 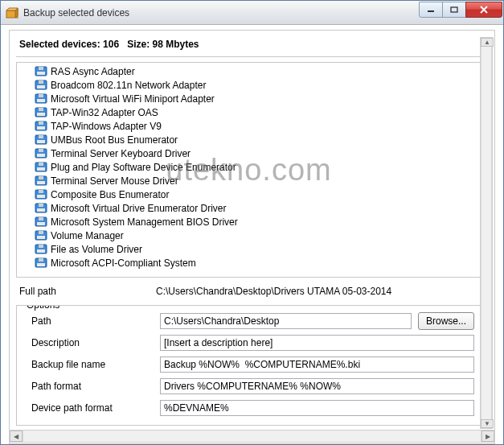 What do you see at coordinates (93, 72) in the screenshot?
I see `tree-item-label: RAS Async Adapter` at bounding box center [93, 72].